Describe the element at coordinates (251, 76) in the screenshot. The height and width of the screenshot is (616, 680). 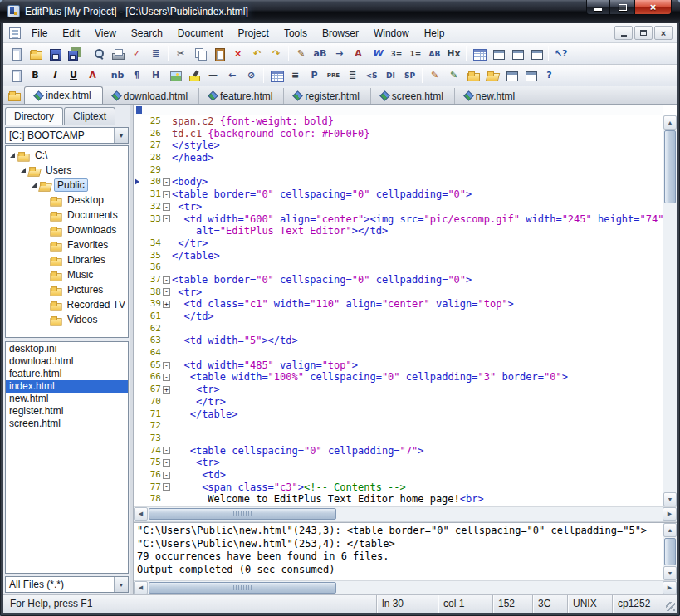
I see `special-character-button: ⊘` at that location.